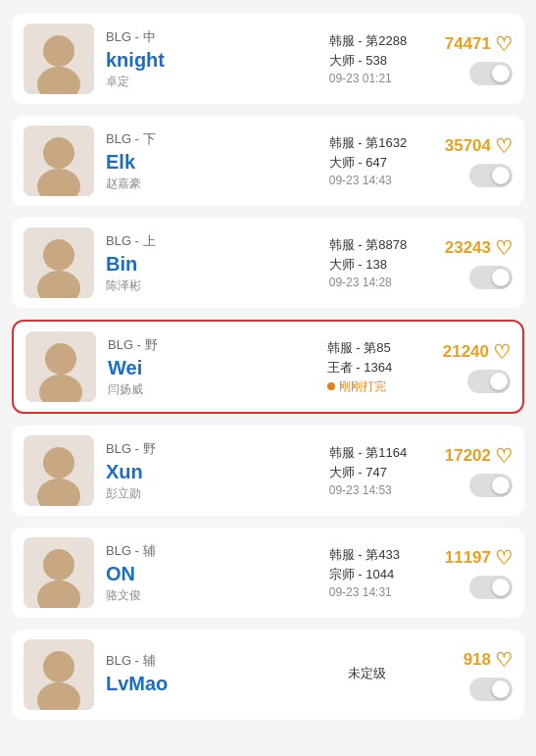 Image resolution: width=536 pixels, height=756 pixels. Describe the element at coordinates (478, 248) in the screenshot. I see `likes-bin: 23243♡` at that location.